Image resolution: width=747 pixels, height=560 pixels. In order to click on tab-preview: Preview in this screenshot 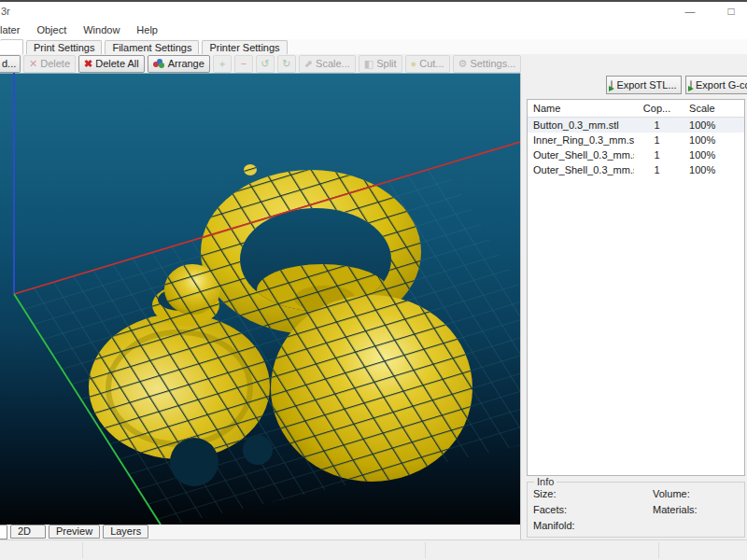, I will do `click(75, 532)`.